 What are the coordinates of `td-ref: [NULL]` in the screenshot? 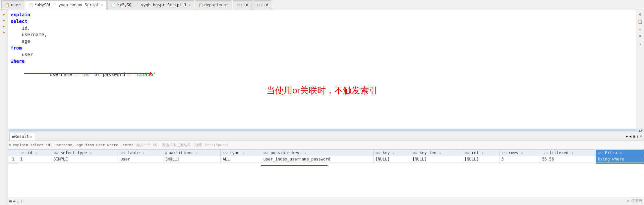 It's located at (481, 159).